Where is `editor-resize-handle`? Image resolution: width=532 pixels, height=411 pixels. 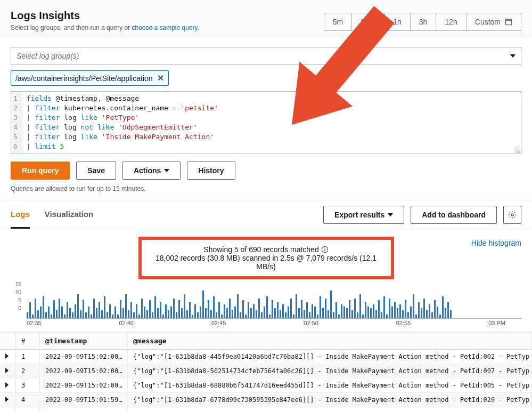 editor-resize-handle is located at coordinates (518, 150).